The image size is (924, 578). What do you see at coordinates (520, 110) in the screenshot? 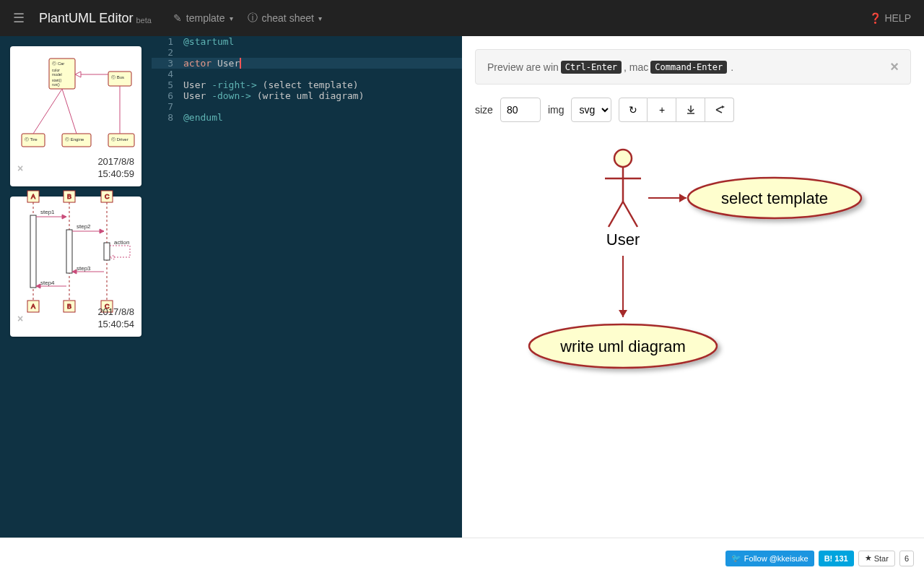
I see `size-input` at bounding box center [520, 110].